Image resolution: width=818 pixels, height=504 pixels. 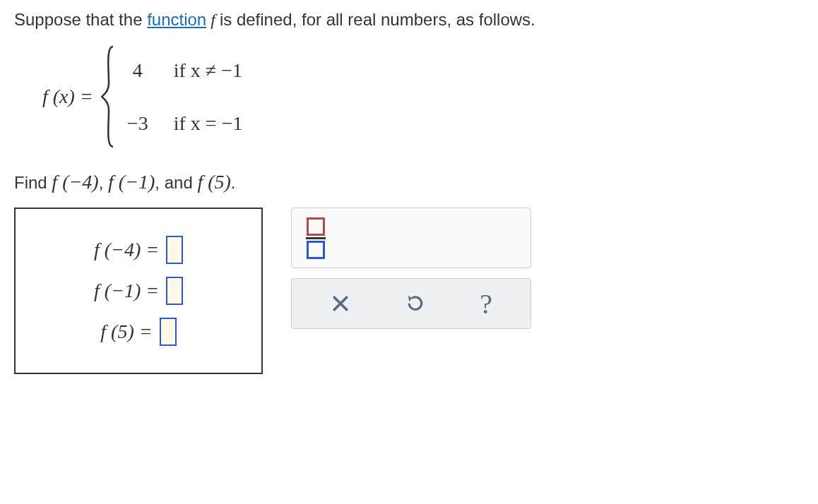 What do you see at coordinates (32, 182) in the screenshot?
I see `find-prefix: Find` at bounding box center [32, 182].